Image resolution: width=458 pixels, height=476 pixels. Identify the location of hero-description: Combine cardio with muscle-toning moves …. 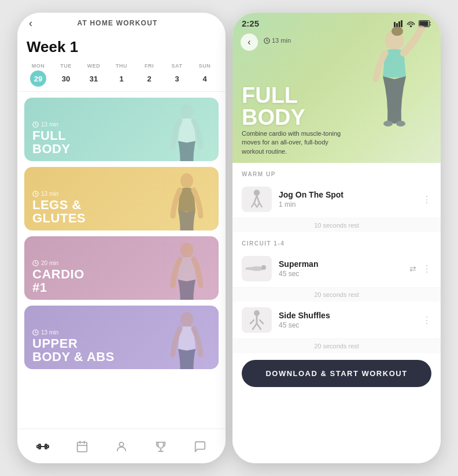
(294, 143).